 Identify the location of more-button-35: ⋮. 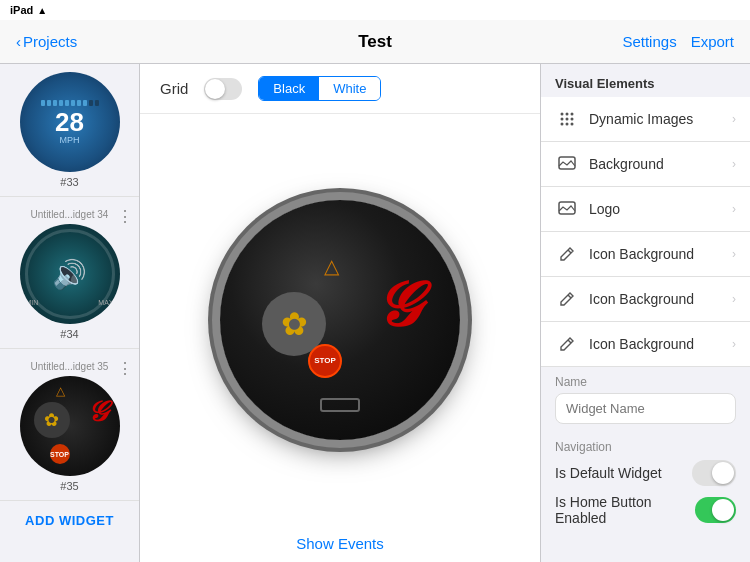
(125, 368).